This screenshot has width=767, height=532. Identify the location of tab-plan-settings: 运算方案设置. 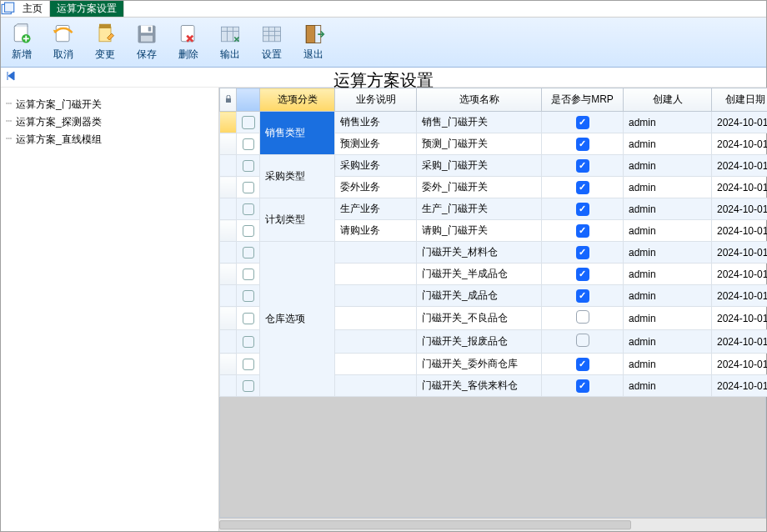
(87, 8).